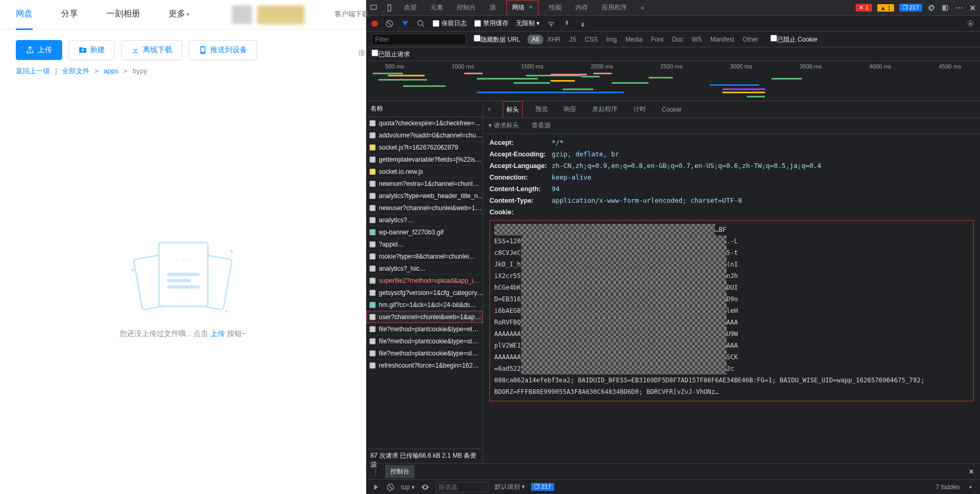 The image size is (980, 494). Describe the element at coordinates (541, 125) in the screenshot. I see `view-source-link: 查看源` at that location.